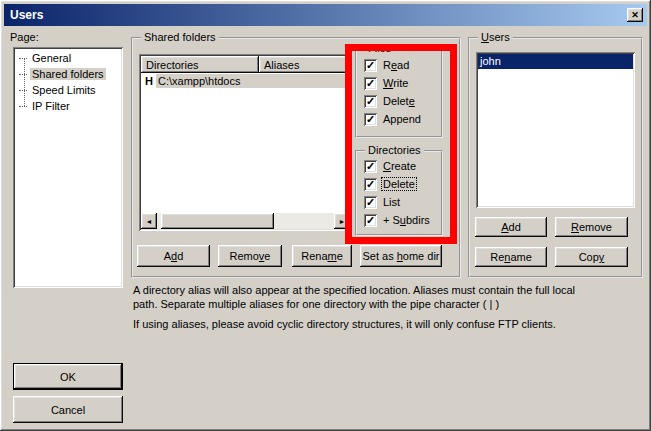  What do you see at coordinates (401, 256) in the screenshot?
I see `set-as-home-dir-button: Set as home dir` at bounding box center [401, 256].